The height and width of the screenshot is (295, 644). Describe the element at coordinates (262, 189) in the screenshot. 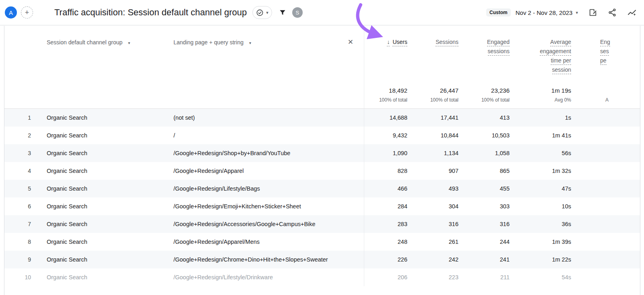

I see `row-landing-page: /Google+Redesign/Lifestyle/Bags` at that location.